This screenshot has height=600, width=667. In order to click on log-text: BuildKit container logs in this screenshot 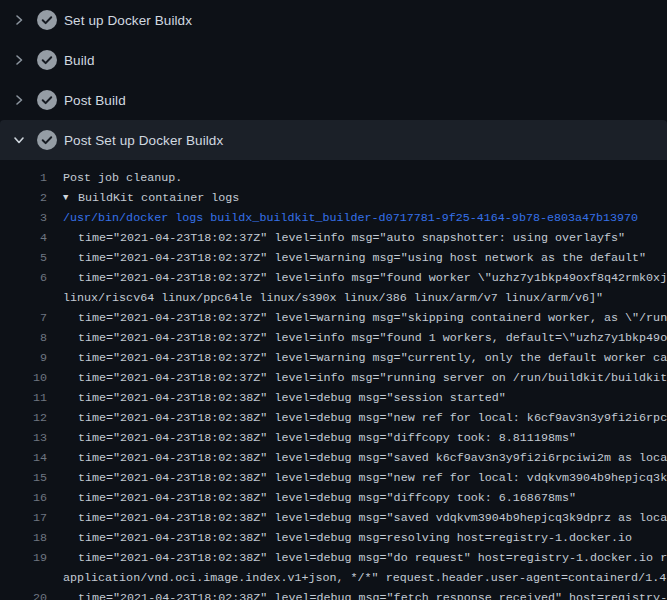, I will do `click(158, 198)`.